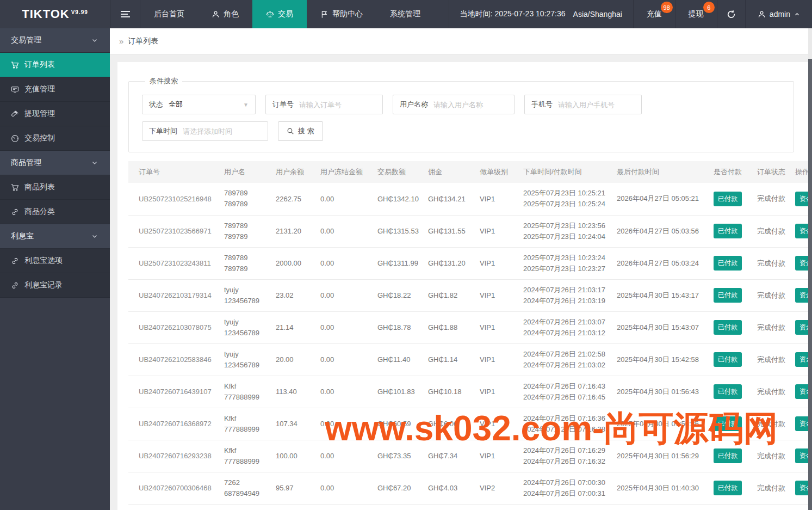  Describe the element at coordinates (55, 138) in the screenshot. I see `sidebar-item: 交易控制` at that location.